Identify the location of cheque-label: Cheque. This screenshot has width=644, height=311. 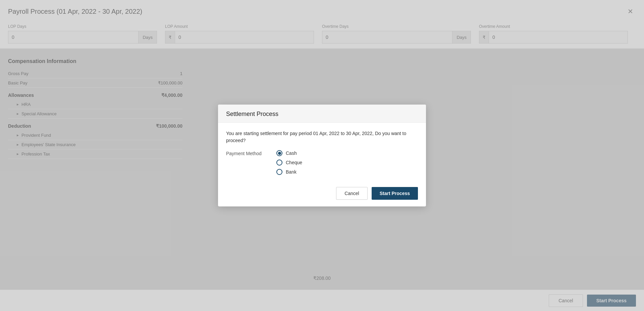
(294, 163).